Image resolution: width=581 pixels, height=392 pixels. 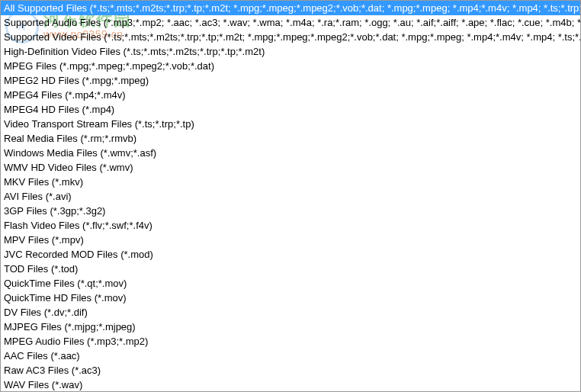 I want to click on file-filter-option: Real Media Files (*.rm;*.rmvb), so click(x=290, y=139).